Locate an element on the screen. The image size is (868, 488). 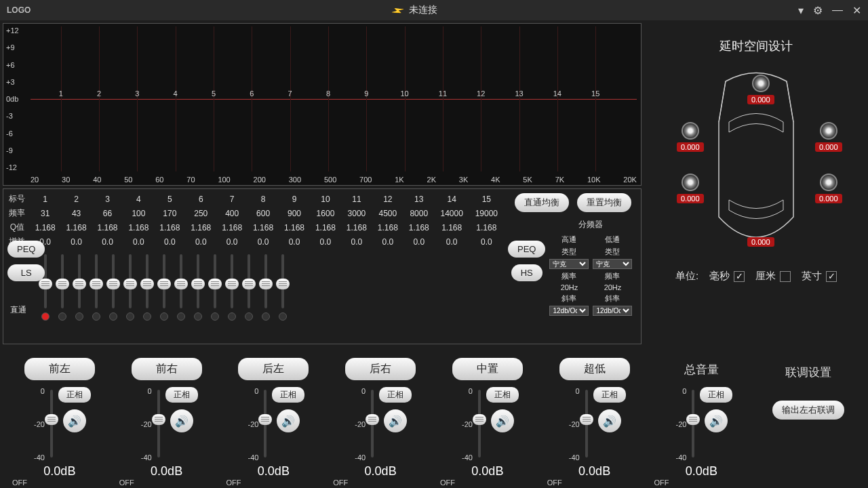
hs-button: HS is located at coordinates (527, 272).